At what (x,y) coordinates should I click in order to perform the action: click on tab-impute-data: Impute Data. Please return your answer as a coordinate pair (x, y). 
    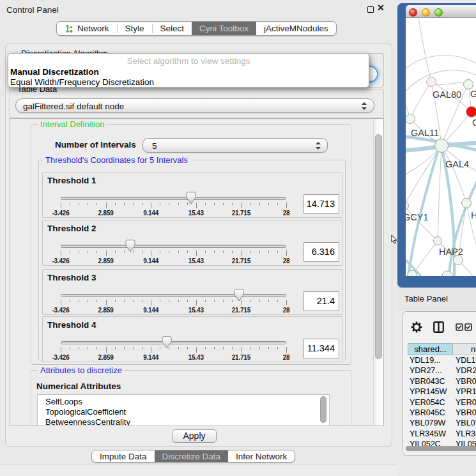
    Looking at the image, I should click on (123, 456).